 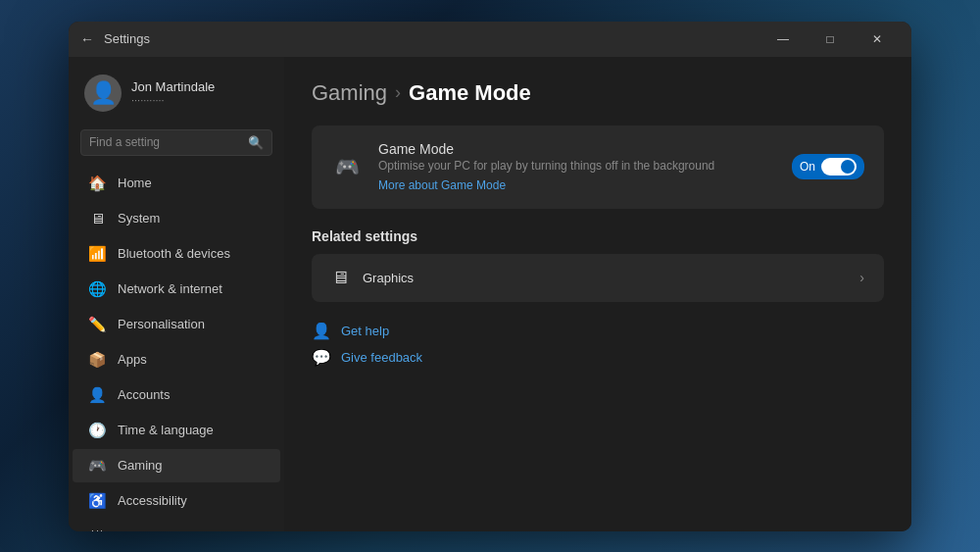 I want to click on sidebar-item-gaming: 🎮 Gaming, so click(x=176, y=466).